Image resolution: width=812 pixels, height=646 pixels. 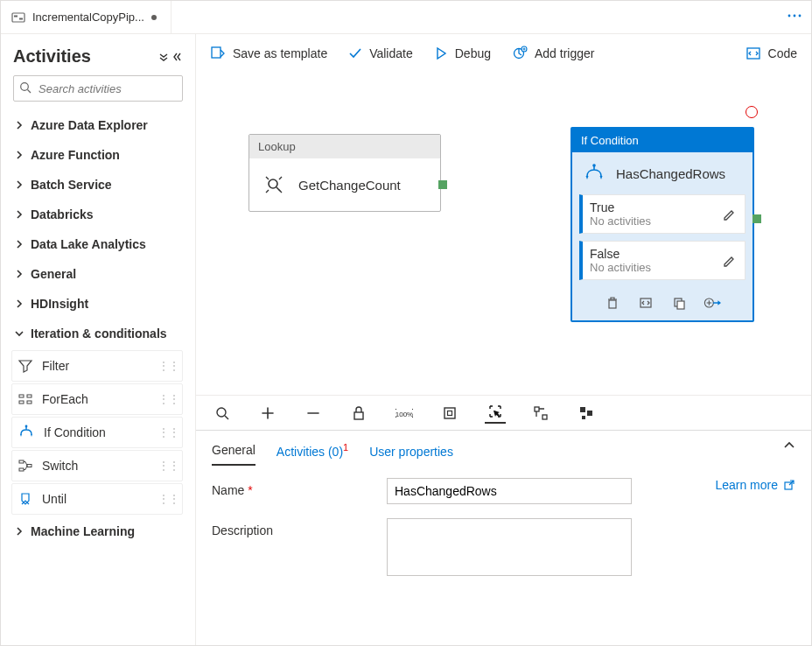 I want to click on name-label: Name*, so click(x=299, y=488).